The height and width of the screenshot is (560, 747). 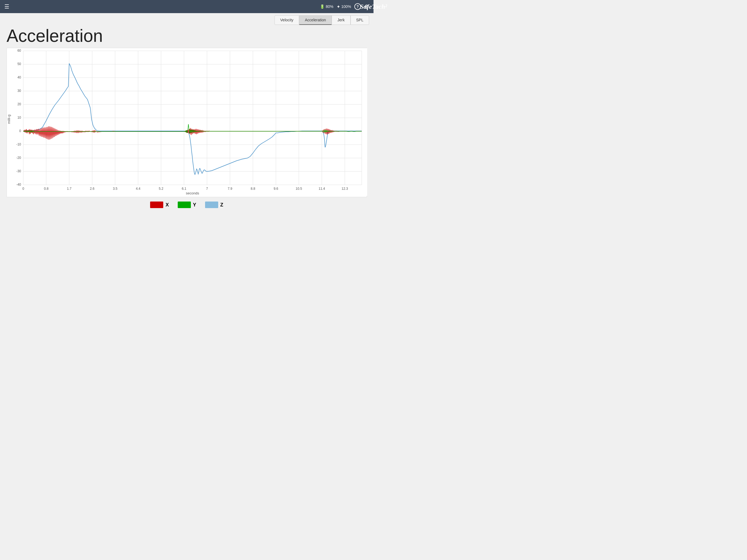 What do you see at coordinates (115, 188) in the screenshot?
I see `svg-text: 3.5` at bounding box center [115, 188].